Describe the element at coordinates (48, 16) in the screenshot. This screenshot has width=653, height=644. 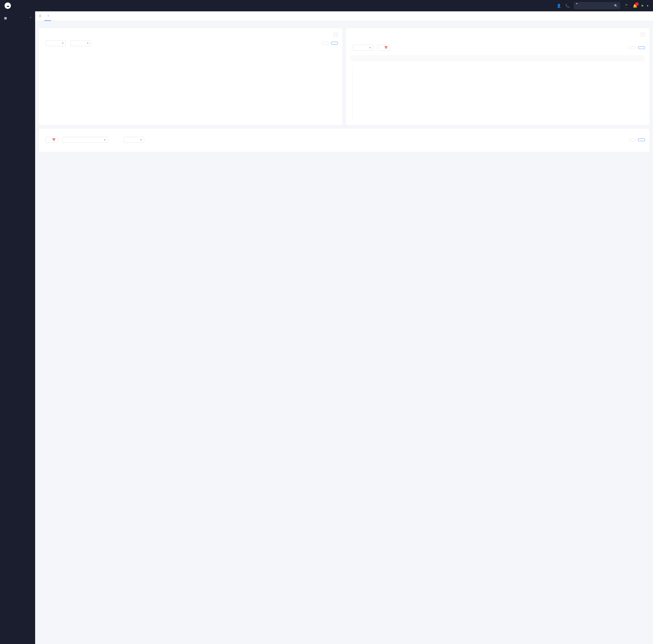
I see `tab-company-board: ×` at that location.